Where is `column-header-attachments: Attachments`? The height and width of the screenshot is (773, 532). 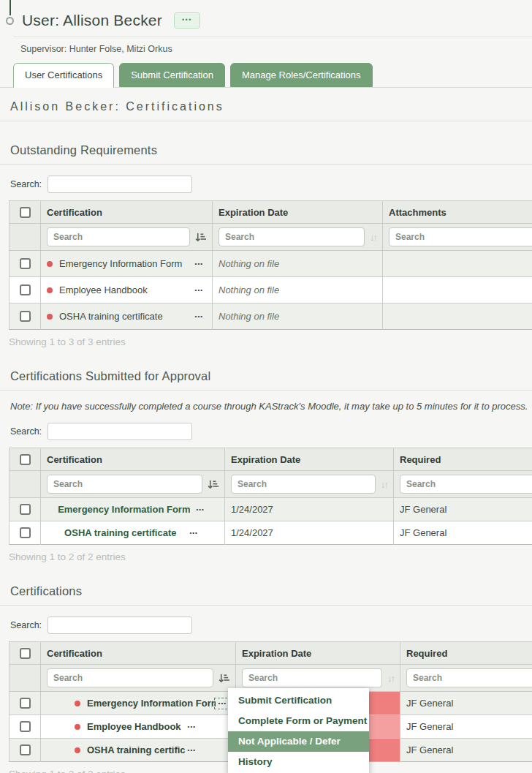 column-header-attachments: Attachments is located at coordinates (457, 212).